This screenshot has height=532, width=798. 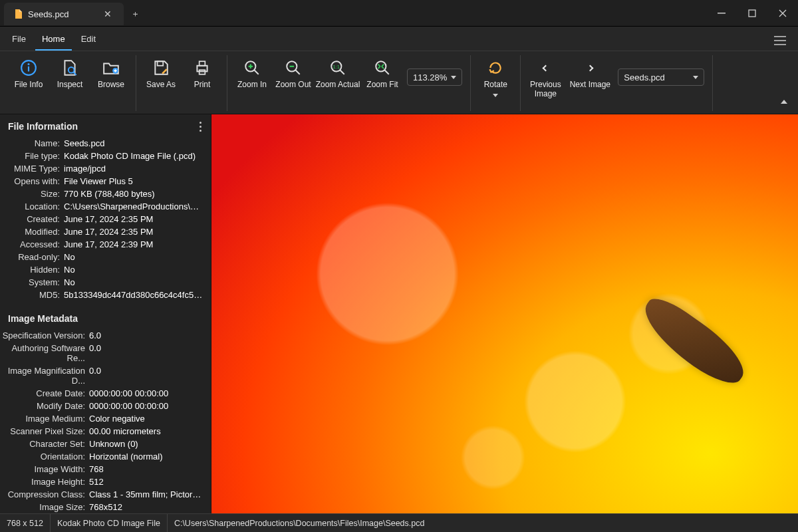 What do you see at coordinates (45, 507) in the screenshot?
I see `property-key: Image Size:` at bounding box center [45, 507].